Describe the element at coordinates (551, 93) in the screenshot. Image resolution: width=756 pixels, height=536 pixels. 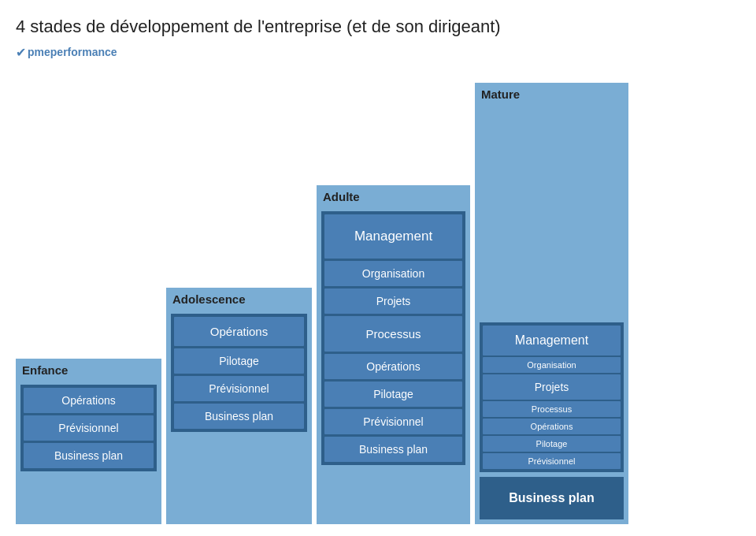
I see `mature-label: Mature` at that location.